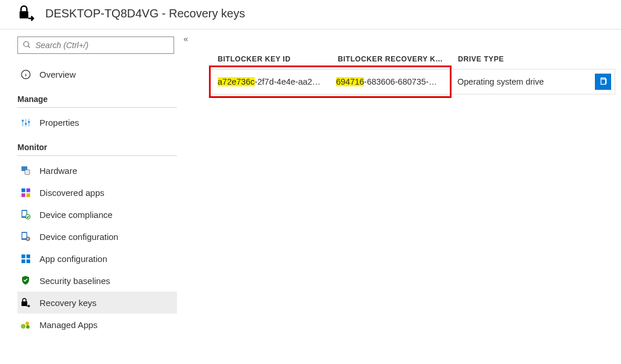 This screenshot has width=621, height=364. What do you see at coordinates (398, 59) in the screenshot?
I see `column-header-recovery-key: BITLOCKER RECOVERY K…` at bounding box center [398, 59].